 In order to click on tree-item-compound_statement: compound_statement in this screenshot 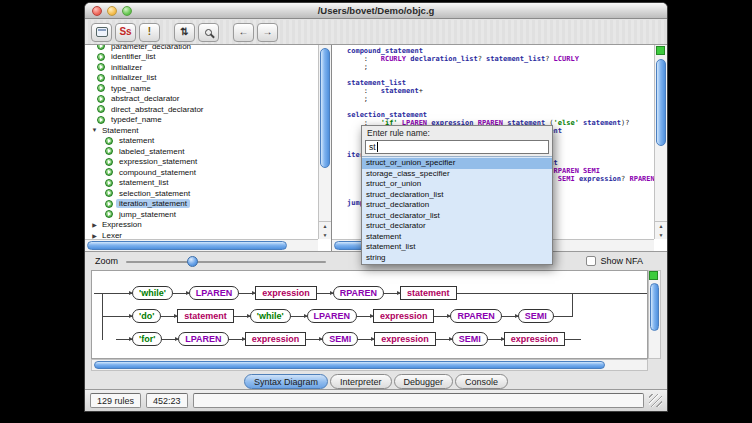, I will do `click(202, 172)`.